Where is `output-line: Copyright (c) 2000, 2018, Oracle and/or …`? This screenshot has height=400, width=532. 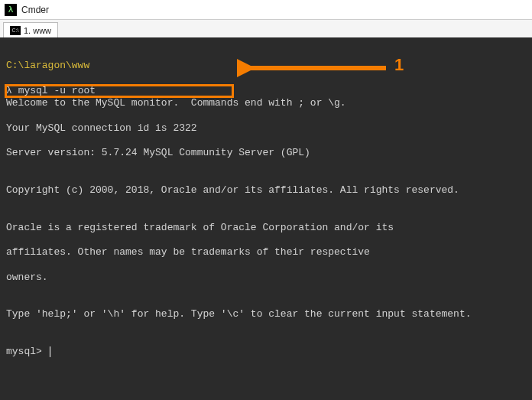
output-line: Copyright (c) 2000, 2018, Oracle and/or … is located at coordinates (266, 190).